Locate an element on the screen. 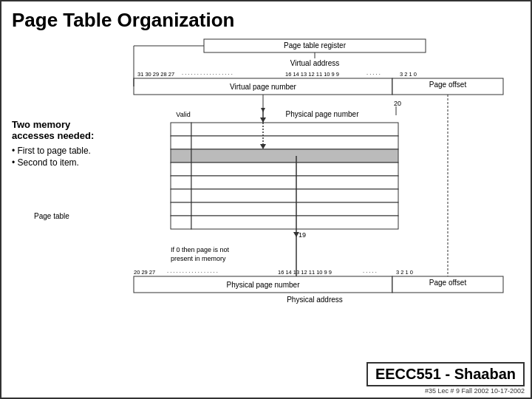 The height and width of the screenshot is (399, 532). svg-text: 20 is located at coordinates (398, 103).